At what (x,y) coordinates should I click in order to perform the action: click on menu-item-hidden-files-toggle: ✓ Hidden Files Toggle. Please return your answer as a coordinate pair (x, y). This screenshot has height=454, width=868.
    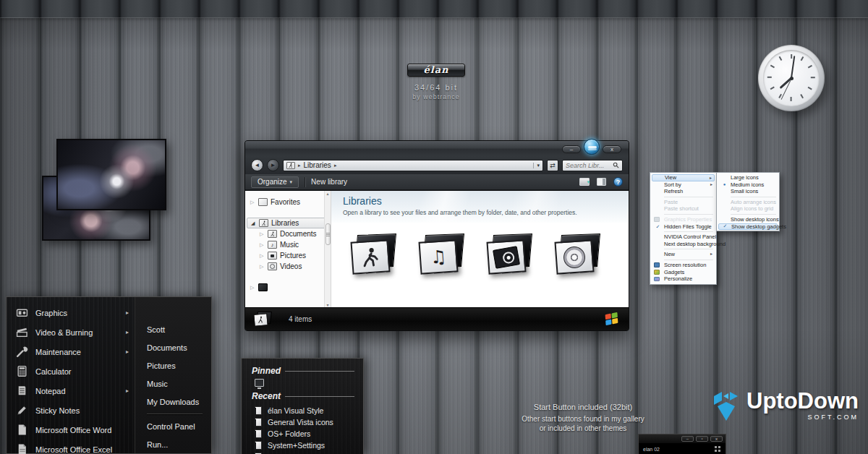
    Looking at the image, I should click on (683, 227).